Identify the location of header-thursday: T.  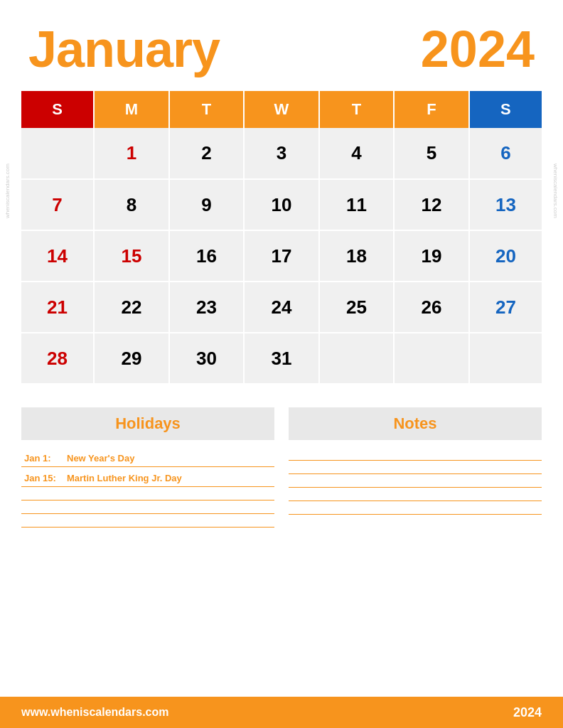
(357, 109).